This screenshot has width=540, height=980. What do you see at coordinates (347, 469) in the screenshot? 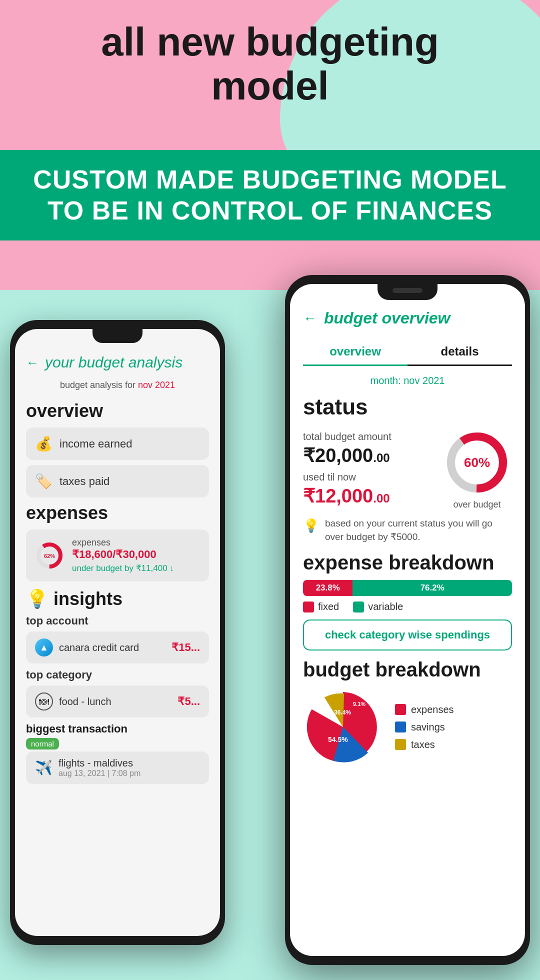
I see `budget-info: total budget amount ₹20,000.00 used til …` at bounding box center [347, 469].